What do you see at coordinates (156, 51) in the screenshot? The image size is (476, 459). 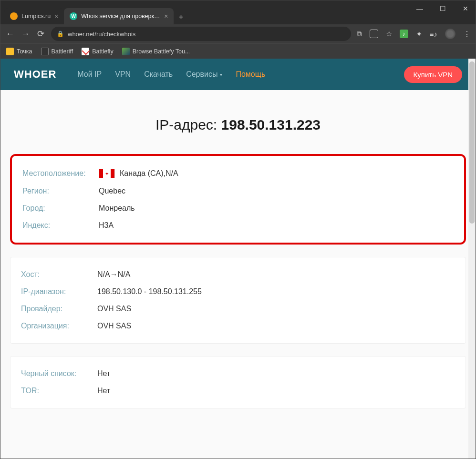 I see `bookmark-battlefy: Browse Battlefy Tou...` at bounding box center [156, 51].